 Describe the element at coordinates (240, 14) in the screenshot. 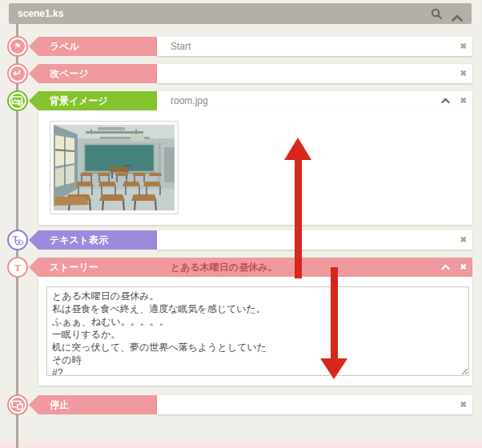

I see `scenario-header: scene1.ks` at that location.